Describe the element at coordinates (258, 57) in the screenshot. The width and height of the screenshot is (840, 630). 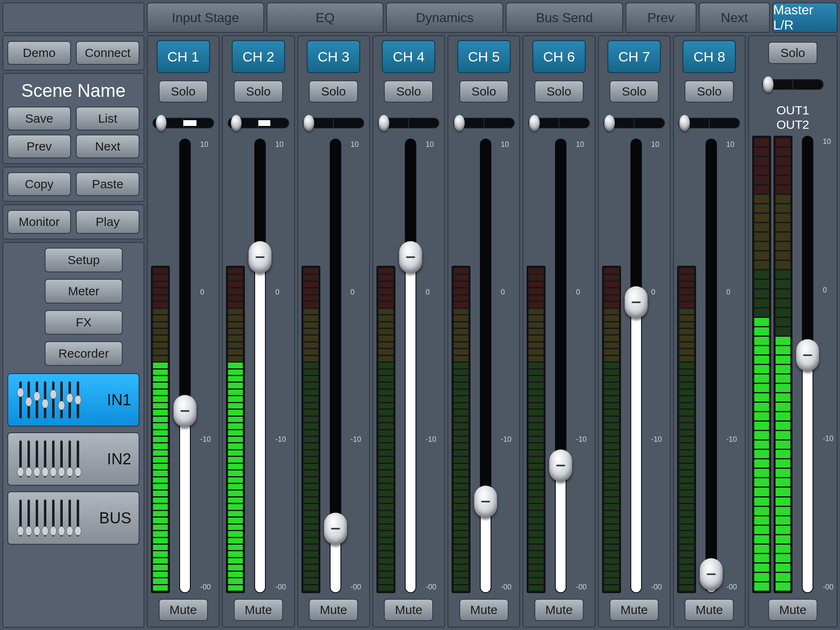
I see `channel-label: CH 2` at that location.